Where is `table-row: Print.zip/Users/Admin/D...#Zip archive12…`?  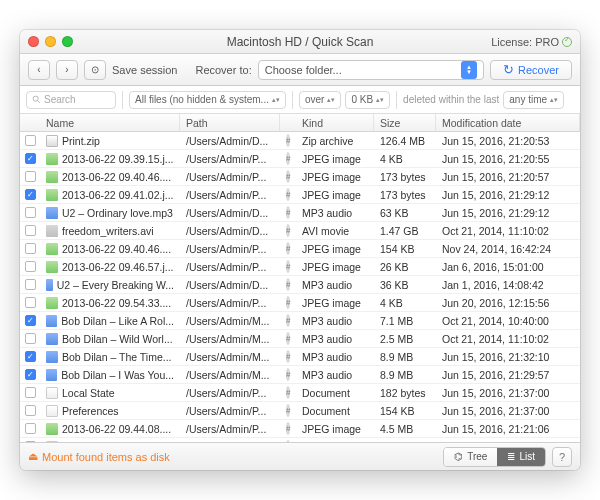
table-row: Print.zip/Users/Admin/D...#Zip archive12… is located at coordinates (300, 141).